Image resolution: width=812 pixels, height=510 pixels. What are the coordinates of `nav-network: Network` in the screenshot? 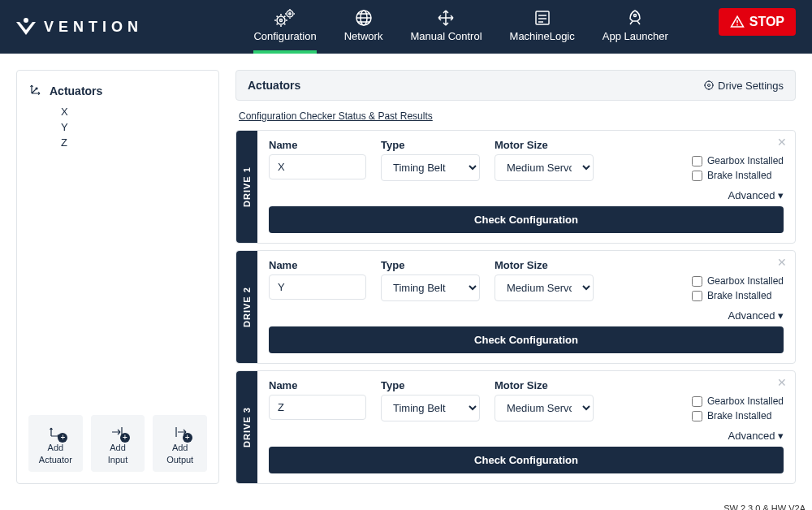 It's located at (364, 27).